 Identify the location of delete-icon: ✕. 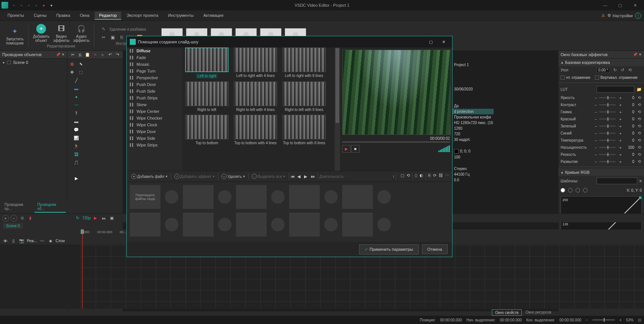
(95, 55).